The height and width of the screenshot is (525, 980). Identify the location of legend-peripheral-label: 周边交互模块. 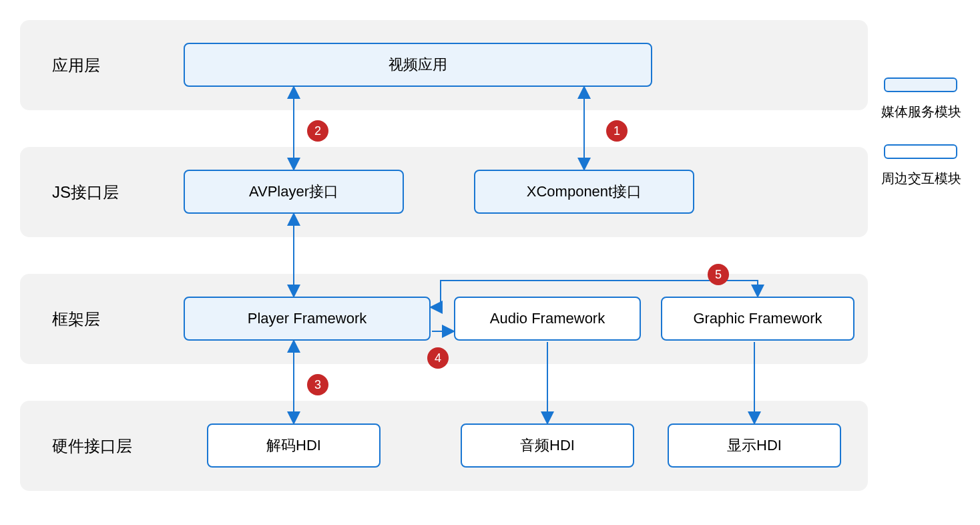
(921, 179).